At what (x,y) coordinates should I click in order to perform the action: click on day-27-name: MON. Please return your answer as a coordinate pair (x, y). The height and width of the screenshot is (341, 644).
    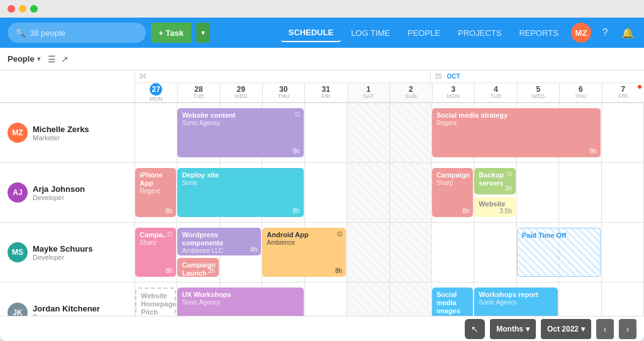
    Looking at the image, I should click on (156, 99).